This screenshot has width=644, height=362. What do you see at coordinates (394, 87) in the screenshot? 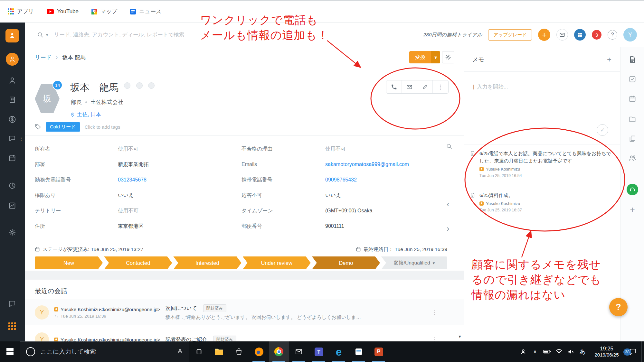
I see `call-button` at bounding box center [394, 87].